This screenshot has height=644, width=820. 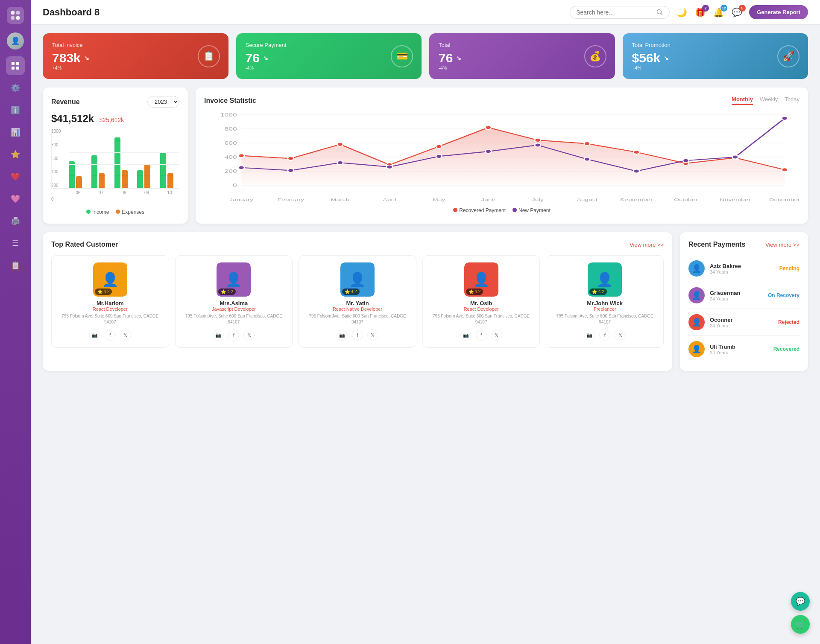 I want to click on sidebar-item-print: 🖨️, so click(x=15, y=221).